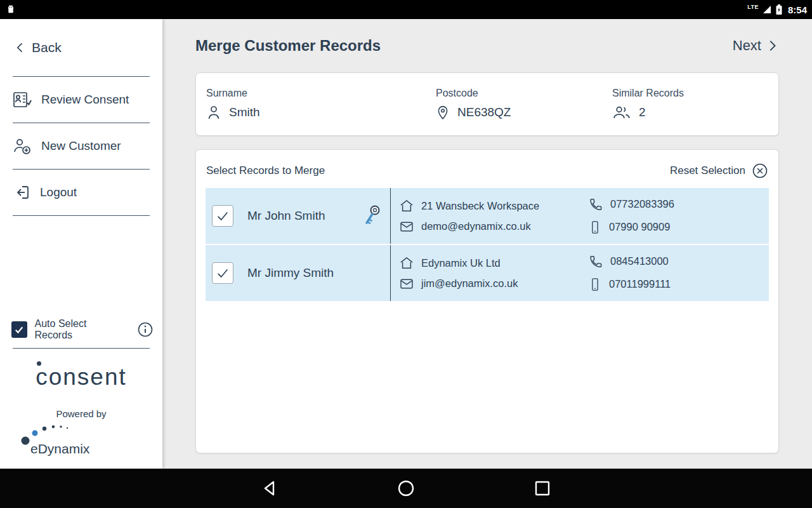  What do you see at coordinates (47, 48) in the screenshot?
I see `back-label: Back` at bounding box center [47, 48].